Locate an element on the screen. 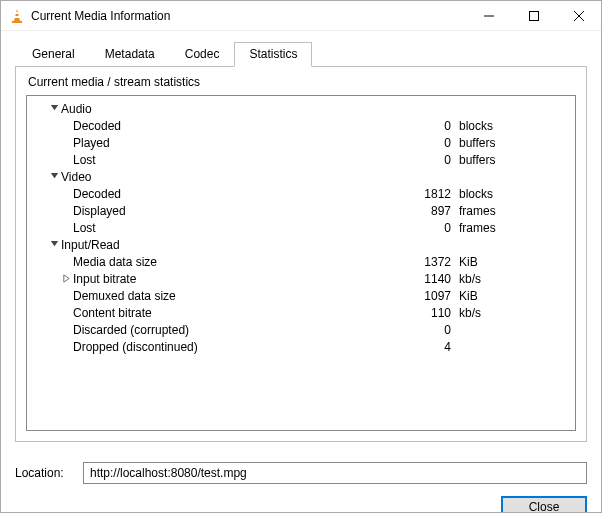  stat-video-displayed: Displayed 897 frames is located at coordinates (301, 210).